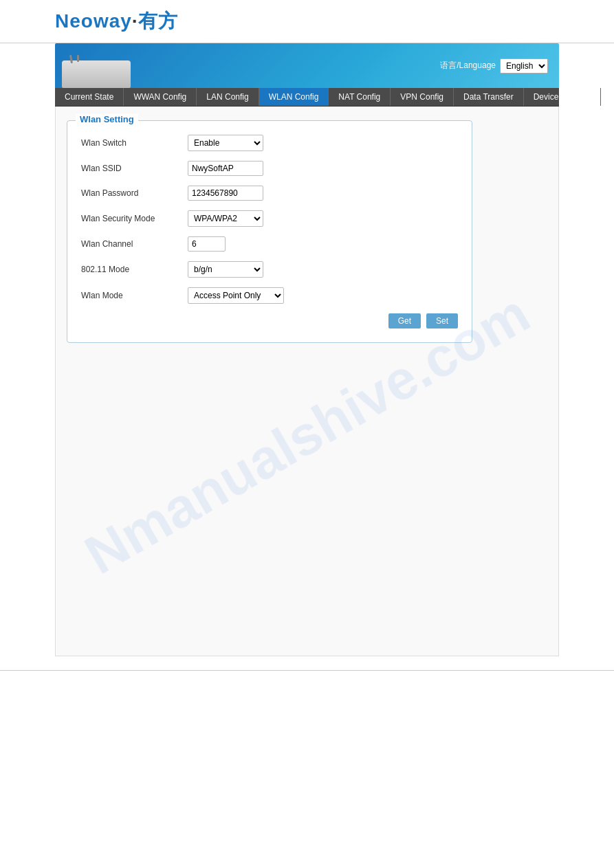  I want to click on mode-802-11-select: b/g/n b/g b g n, so click(226, 269).